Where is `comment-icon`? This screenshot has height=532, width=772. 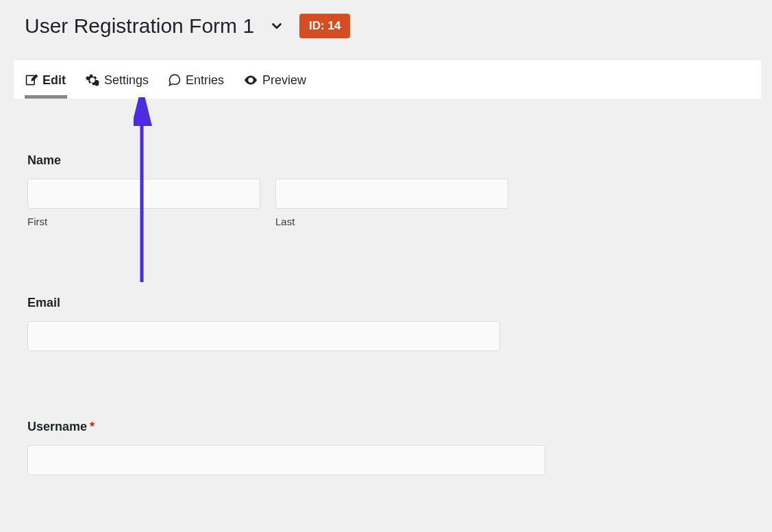 comment-icon is located at coordinates (175, 80).